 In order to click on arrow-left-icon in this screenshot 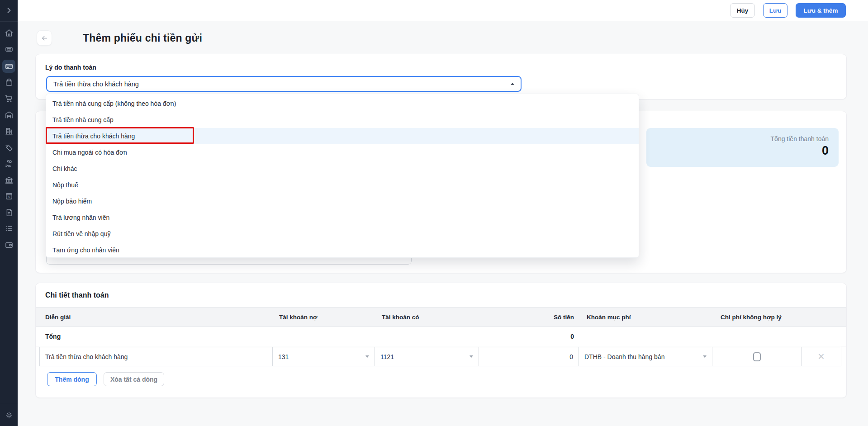, I will do `click(44, 38)`.